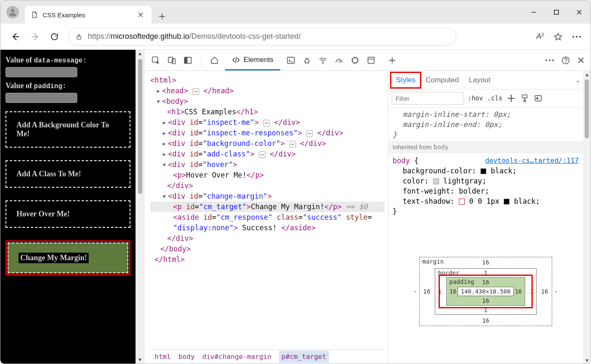  I want to click on data-message-input, so click(41, 72).